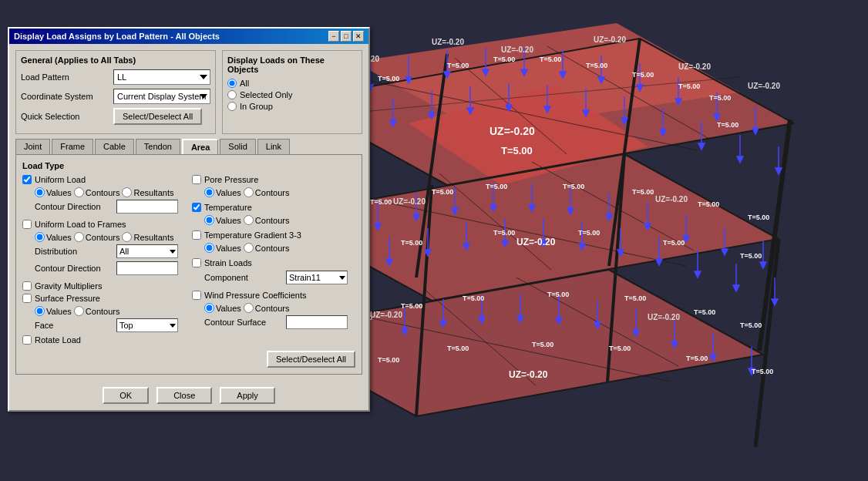 The image size is (868, 481). Describe the element at coordinates (274, 263) in the screenshot. I see `strain-loads-row: Strain Loads` at that location.